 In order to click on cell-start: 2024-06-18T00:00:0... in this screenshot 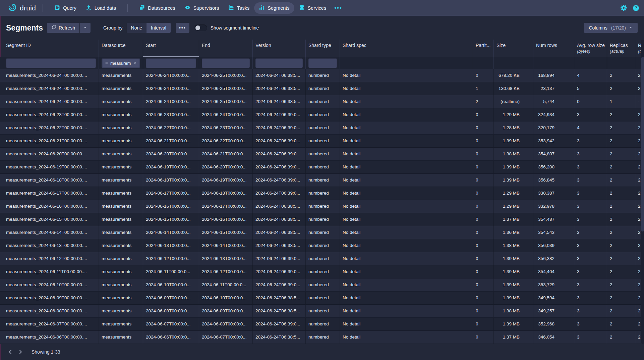, I will do `click(171, 181)`.